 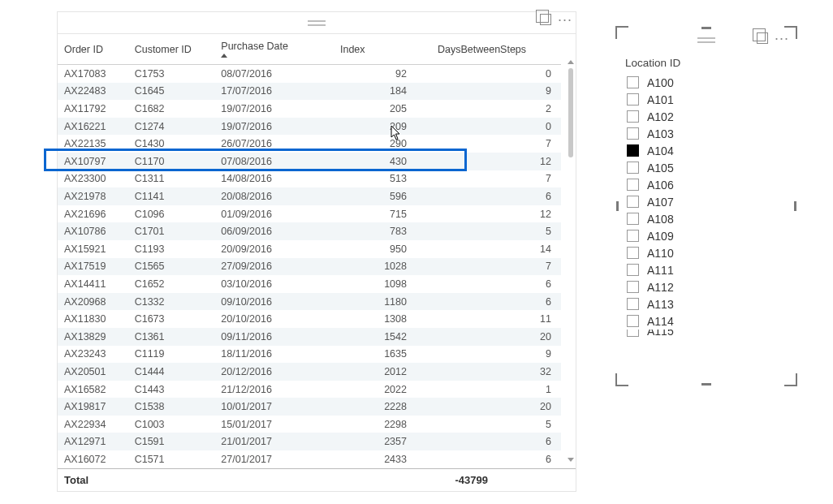 What do you see at coordinates (706, 185) in the screenshot?
I see `slicer-item: A106` at bounding box center [706, 185].